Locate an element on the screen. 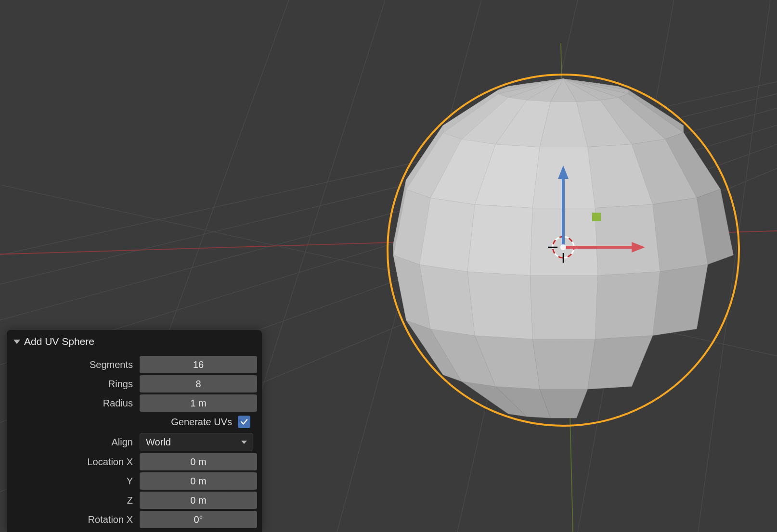 The width and height of the screenshot is (777, 532). align-value: World is located at coordinates (158, 442).